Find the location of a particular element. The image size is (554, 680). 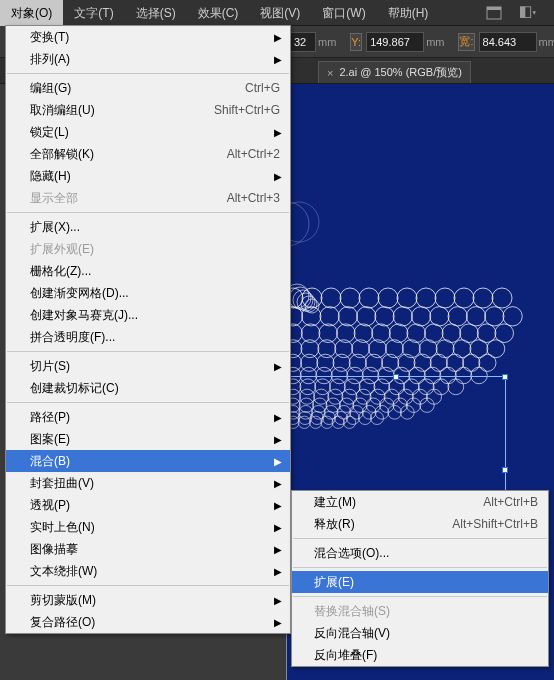

menu-item-label: 封套扭曲(V) is located at coordinates (155, 484).